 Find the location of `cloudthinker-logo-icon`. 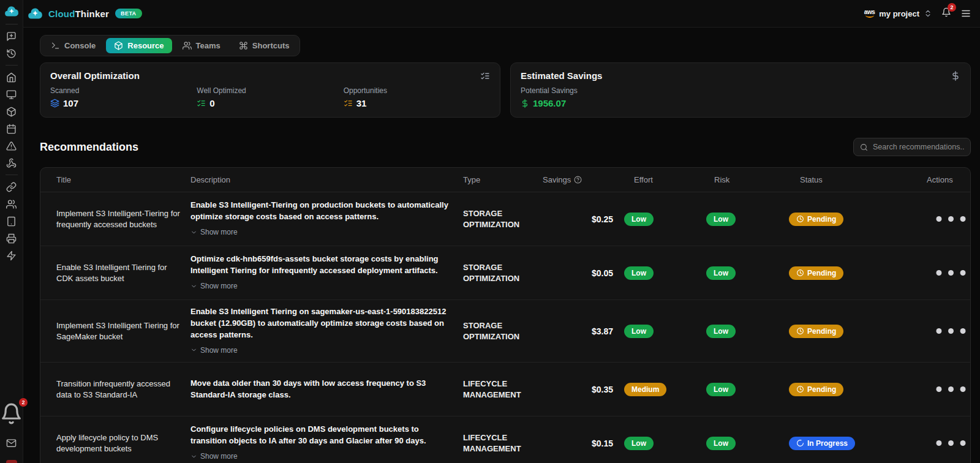

cloudthinker-logo-icon is located at coordinates (12, 12).